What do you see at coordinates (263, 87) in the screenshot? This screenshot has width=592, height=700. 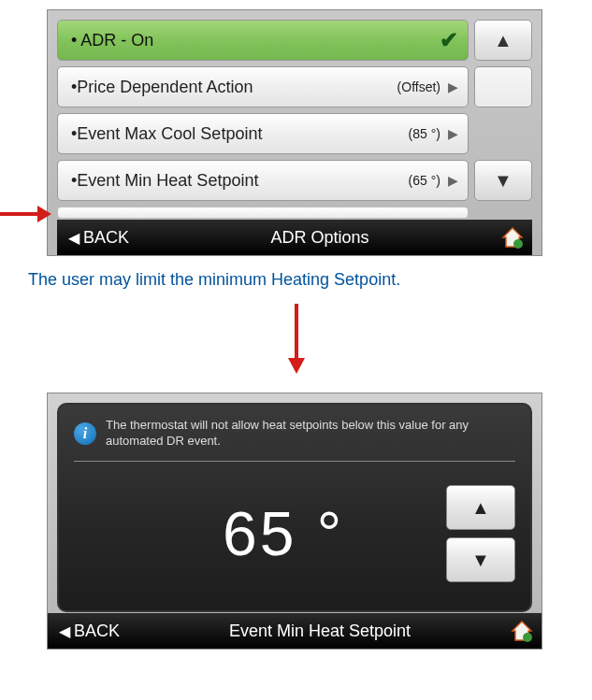 I see `menu-item-price-dependent: • Price Dependent Action (Offset) ▶` at bounding box center [263, 87].